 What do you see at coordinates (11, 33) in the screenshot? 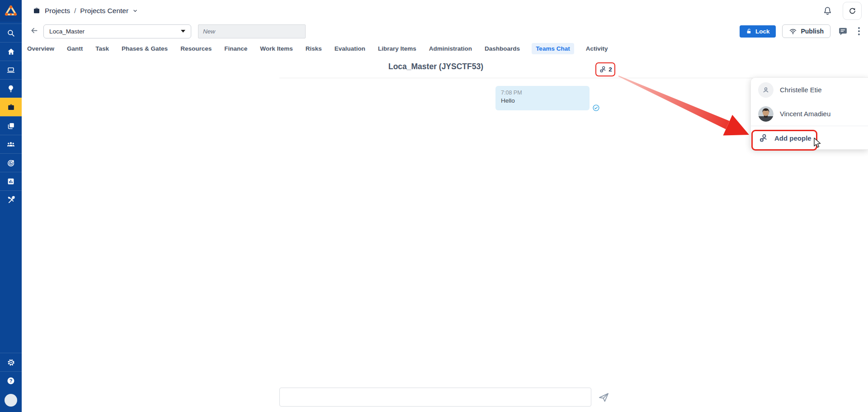
I see `sidebar-item-search` at bounding box center [11, 33].